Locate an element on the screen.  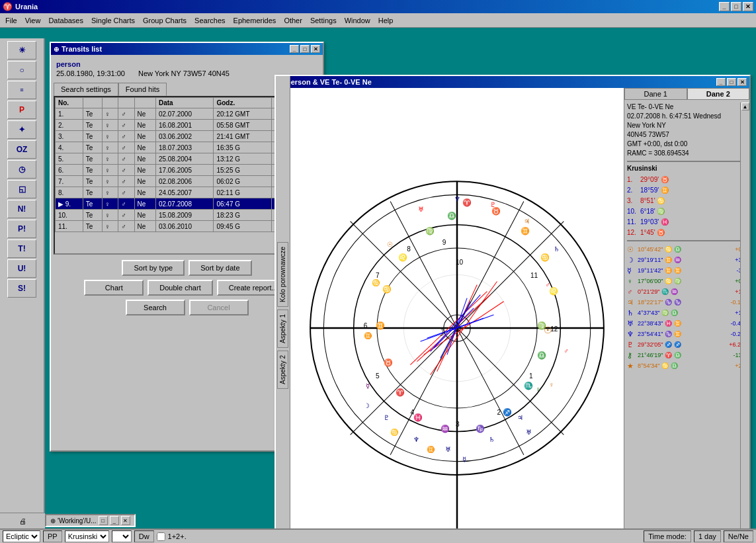
cell-p1: Te is located at coordinates (93, 171).